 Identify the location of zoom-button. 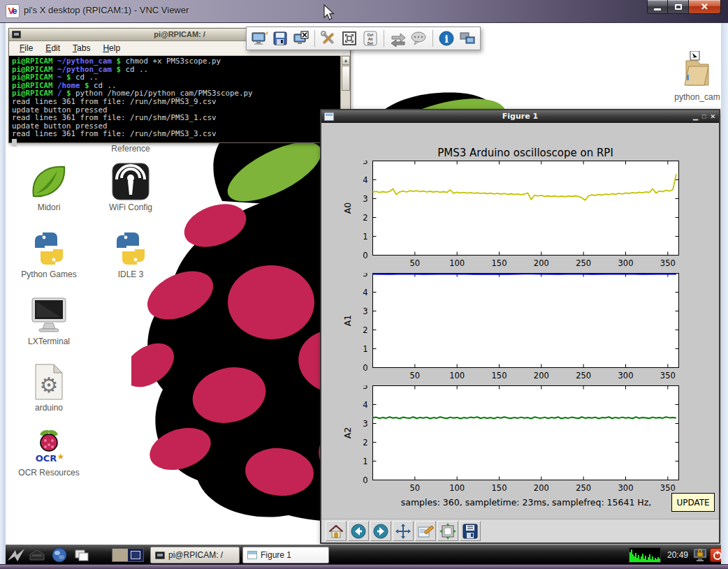
(425, 531).